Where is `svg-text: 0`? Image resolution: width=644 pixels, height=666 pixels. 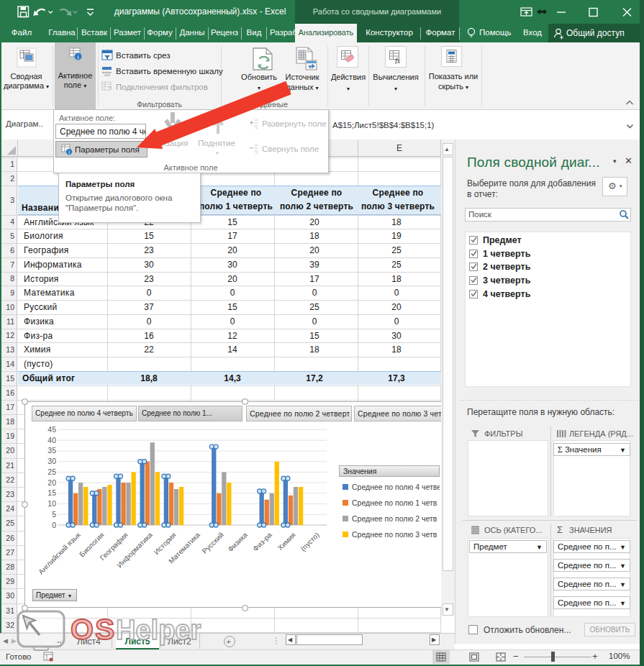 svg-text: 0 is located at coordinates (54, 525).